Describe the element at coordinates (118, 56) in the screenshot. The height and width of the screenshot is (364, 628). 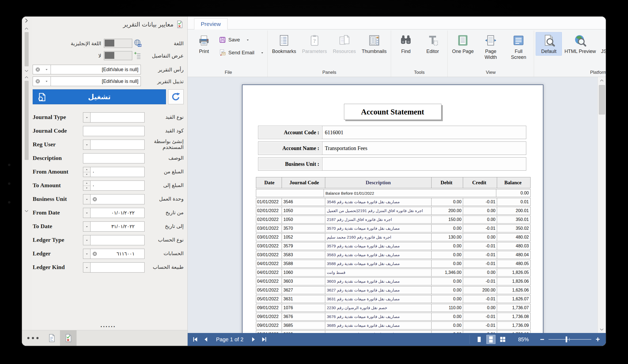
I see `details-toggle` at that location.